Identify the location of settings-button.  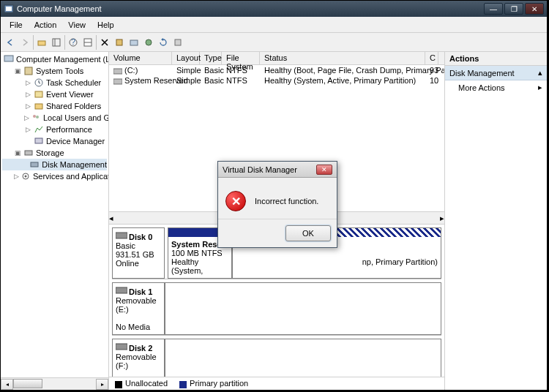
(119, 42).